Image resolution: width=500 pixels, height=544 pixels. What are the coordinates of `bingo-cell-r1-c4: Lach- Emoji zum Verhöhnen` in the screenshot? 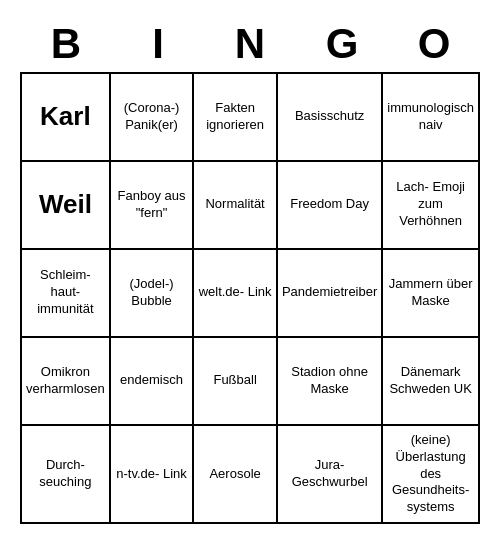 It's located at (432, 206).